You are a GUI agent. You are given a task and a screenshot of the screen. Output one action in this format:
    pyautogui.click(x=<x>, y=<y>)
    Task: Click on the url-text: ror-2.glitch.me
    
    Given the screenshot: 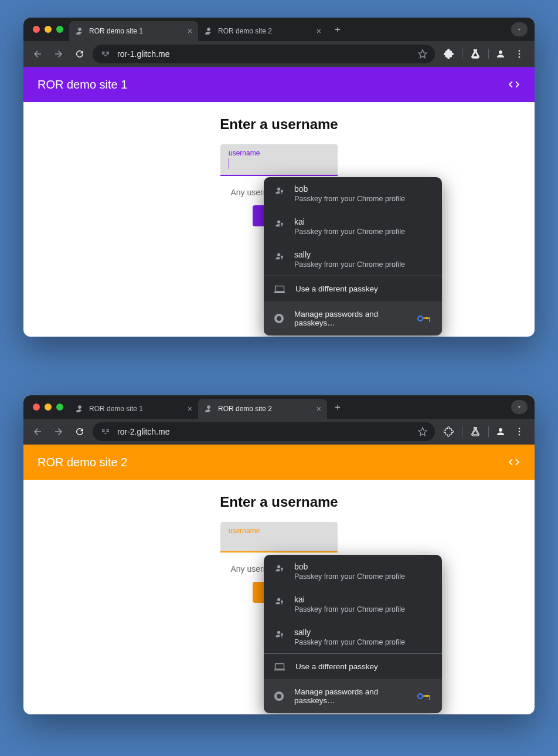 What is the action you would take?
    pyautogui.click(x=143, y=432)
    